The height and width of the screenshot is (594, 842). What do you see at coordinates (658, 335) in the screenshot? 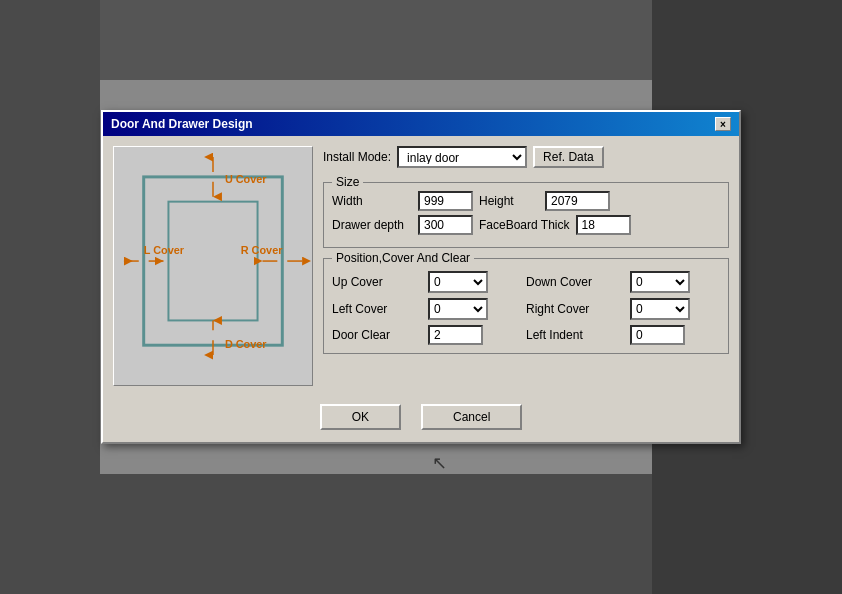
I see `left-indent-input` at bounding box center [658, 335].